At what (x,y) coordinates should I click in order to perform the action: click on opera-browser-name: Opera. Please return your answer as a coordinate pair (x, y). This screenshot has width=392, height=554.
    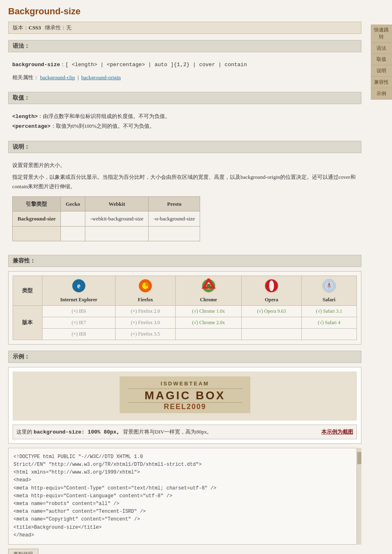
    Looking at the image, I should click on (271, 300).